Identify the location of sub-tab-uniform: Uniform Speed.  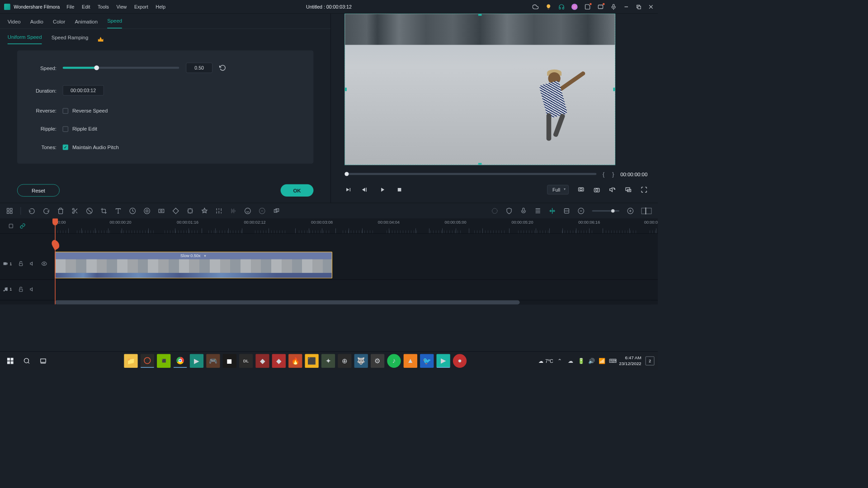
(25, 39).